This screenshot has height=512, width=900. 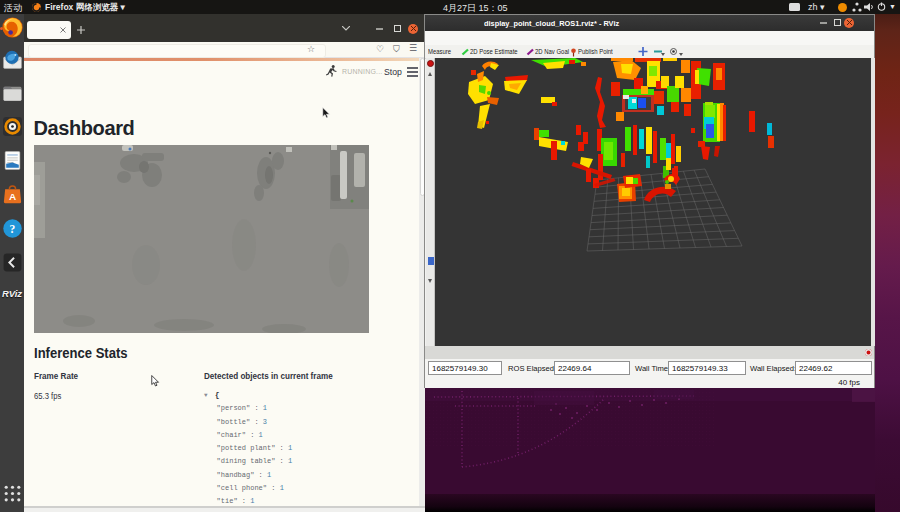 What do you see at coordinates (12, 196) in the screenshot?
I see `svg-text: A` at bounding box center [12, 196].